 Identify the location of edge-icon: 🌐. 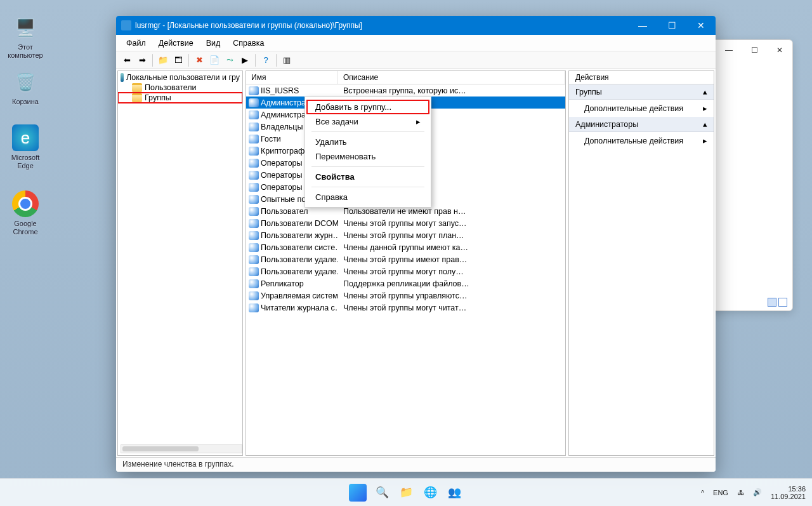
(430, 493).